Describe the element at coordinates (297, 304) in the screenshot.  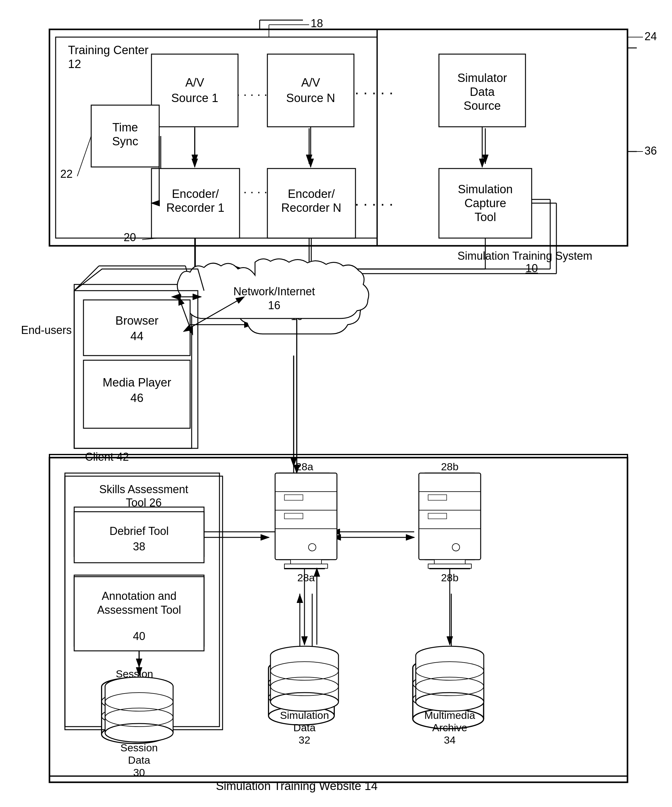
I see `svg-text: Network/Internet` at that location.